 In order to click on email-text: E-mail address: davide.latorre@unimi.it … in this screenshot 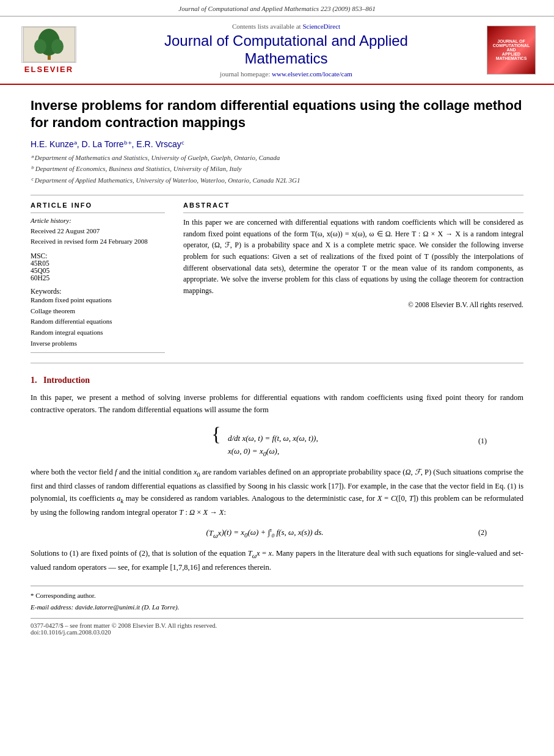, I will do `click(105, 607)`.